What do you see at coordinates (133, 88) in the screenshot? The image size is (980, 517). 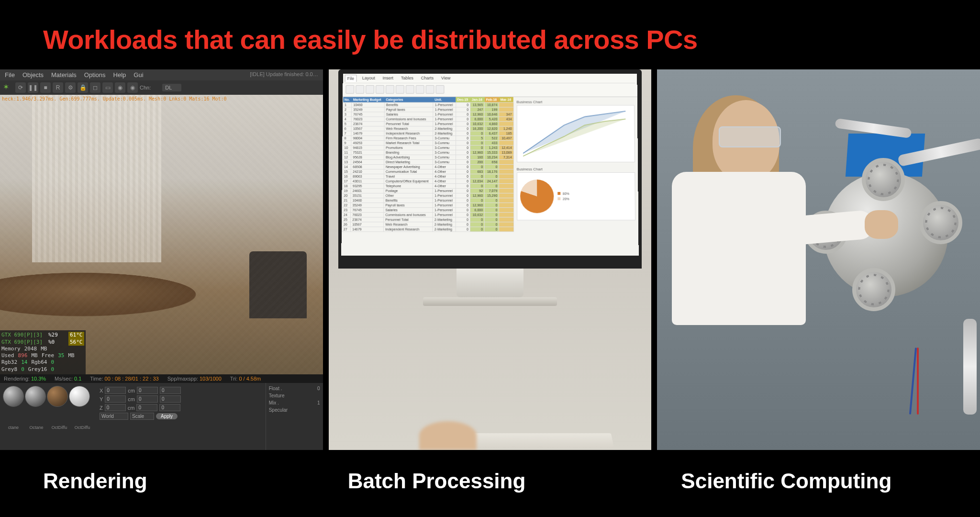 I see `pin-b-icon: ◉` at bounding box center [133, 88].